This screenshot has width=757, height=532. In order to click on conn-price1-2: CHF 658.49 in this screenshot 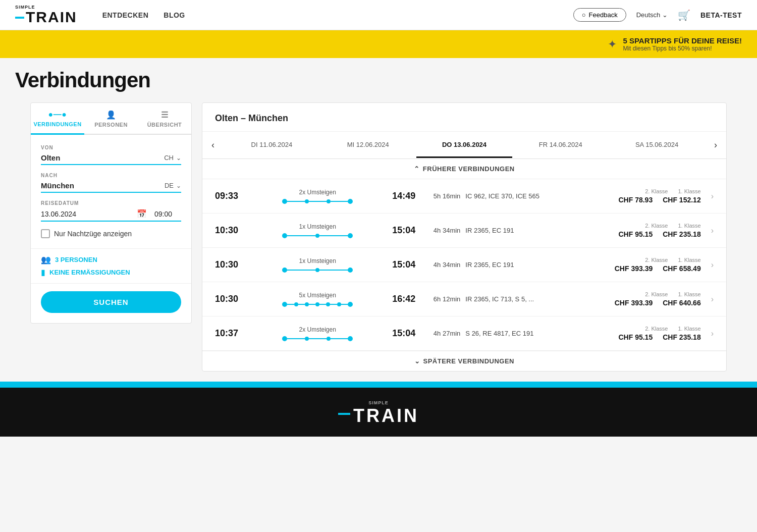, I will do `click(681, 269)`.